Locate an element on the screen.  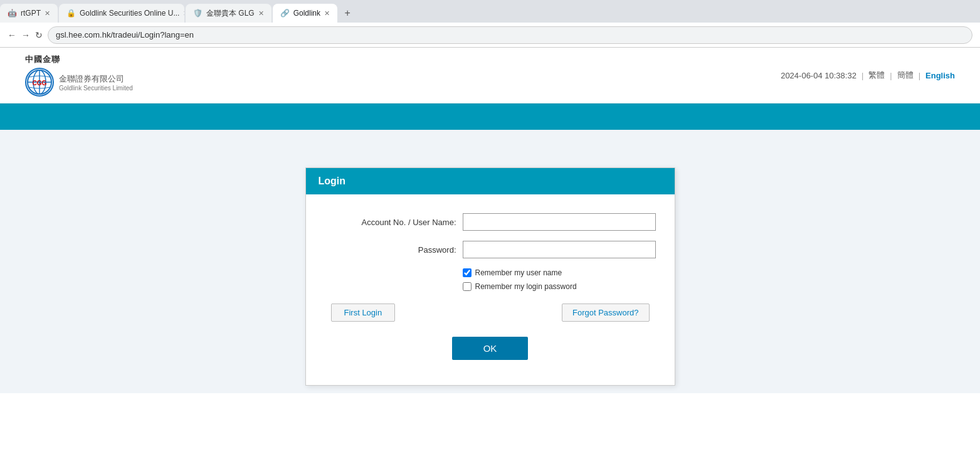
logo-chinese-text: 中國金聯 is located at coordinates (43, 60).